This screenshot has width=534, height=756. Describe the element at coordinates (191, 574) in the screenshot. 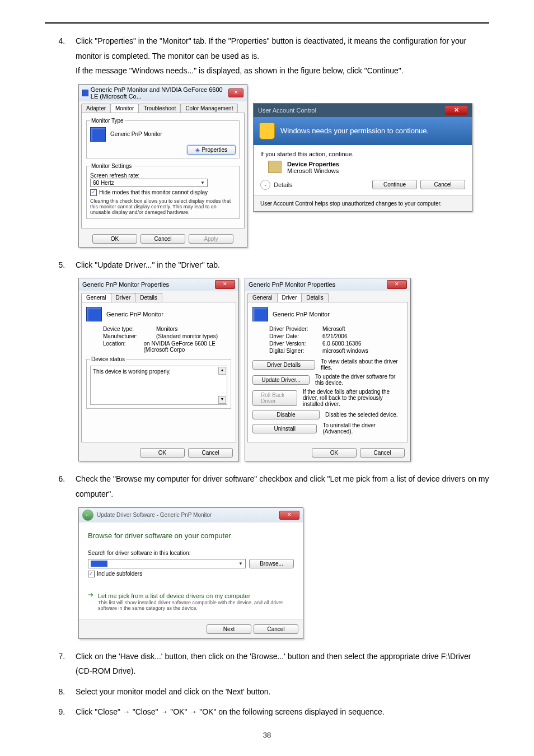

I see `include-subfolders-checkbox: ✓ Include subfolders` at that location.